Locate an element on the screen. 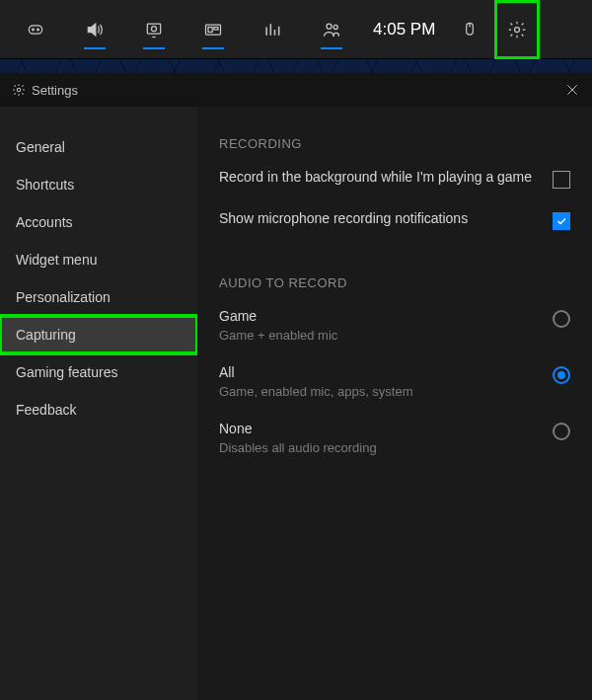  mouse-passthrough-icon is located at coordinates (470, 30).